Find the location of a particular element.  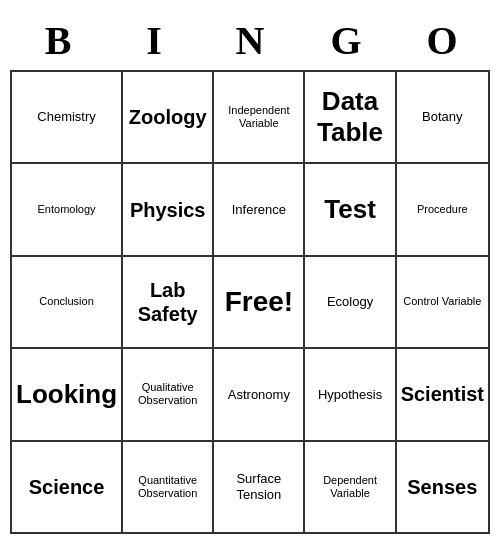

cell-text: Test is located at coordinates (350, 210).